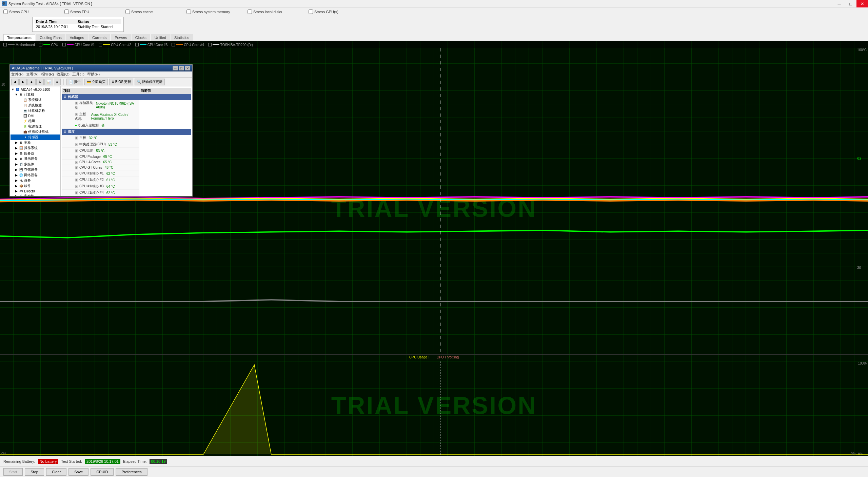 The image size is (868, 477). Describe the element at coordinates (231, 45) in the screenshot. I see `legend-toshiba: ✓ TOSHIBA-TR200 (D:)` at that location.